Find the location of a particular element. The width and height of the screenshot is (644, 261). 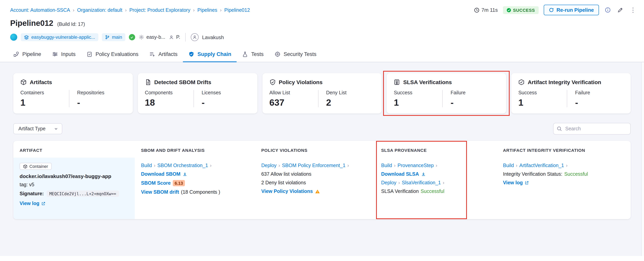

slsa-verification-step-link: SlsaVerification_1 is located at coordinates (422, 183).